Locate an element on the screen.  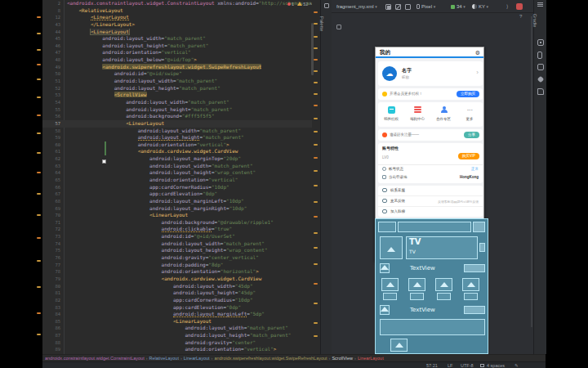
join-group-row: 加入群聊 is located at coordinates (430, 212).